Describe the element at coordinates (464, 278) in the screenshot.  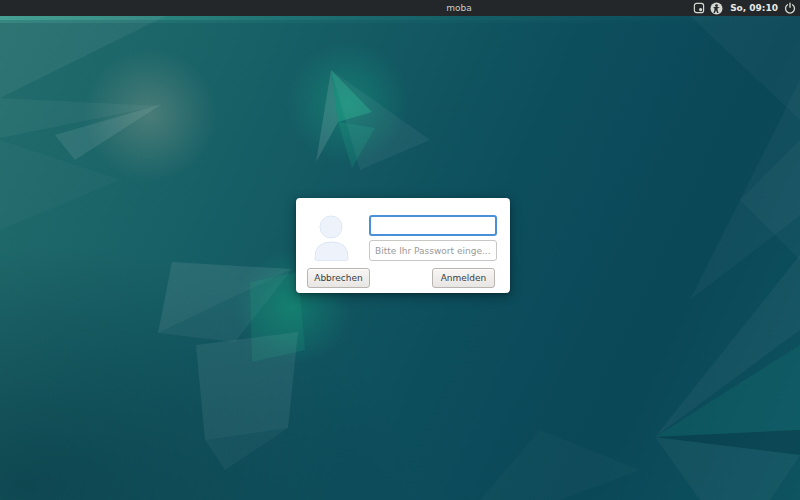
I see `login-button: Anmelden` at that location.